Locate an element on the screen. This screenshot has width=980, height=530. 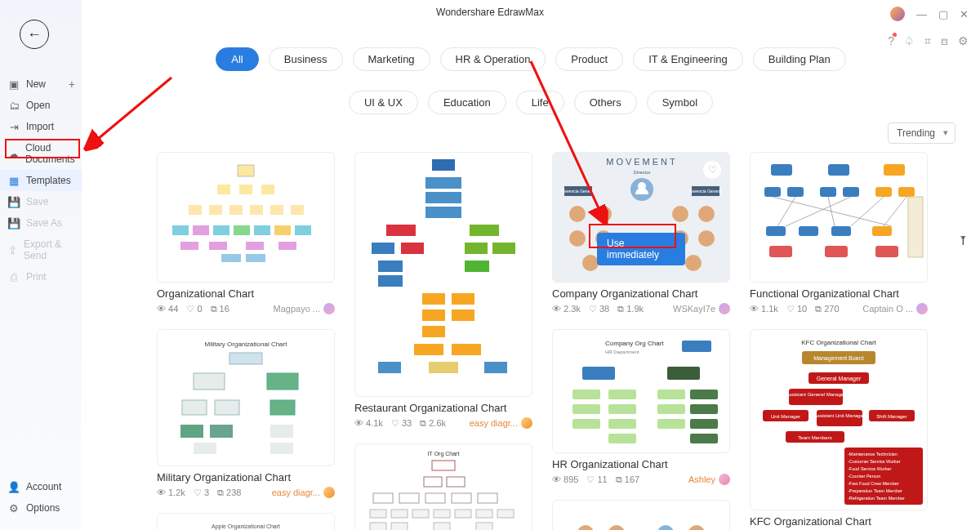
sidebar-item-label: Account is located at coordinates (44, 487).